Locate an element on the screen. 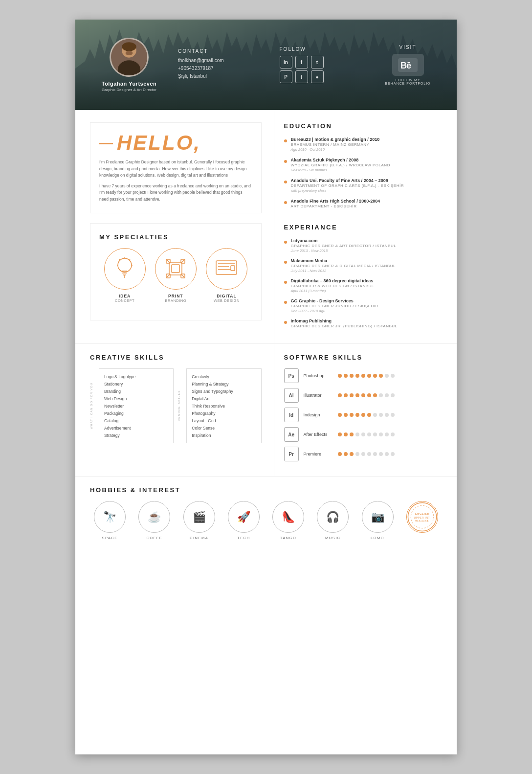 This screenshot has height=774, width=532. behance-icon: Bē is located at coordinates (408, 65).